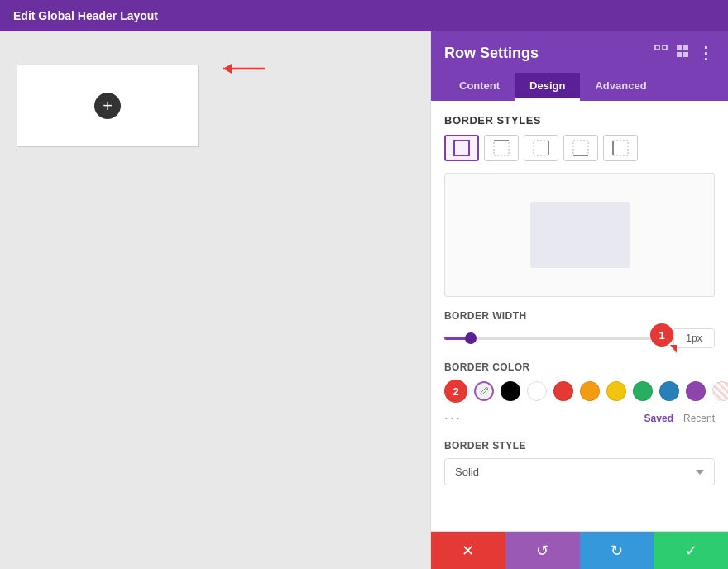 This screenshot has width=728, height=569. I want to click on more-swatches: ···, so click(453, 418).